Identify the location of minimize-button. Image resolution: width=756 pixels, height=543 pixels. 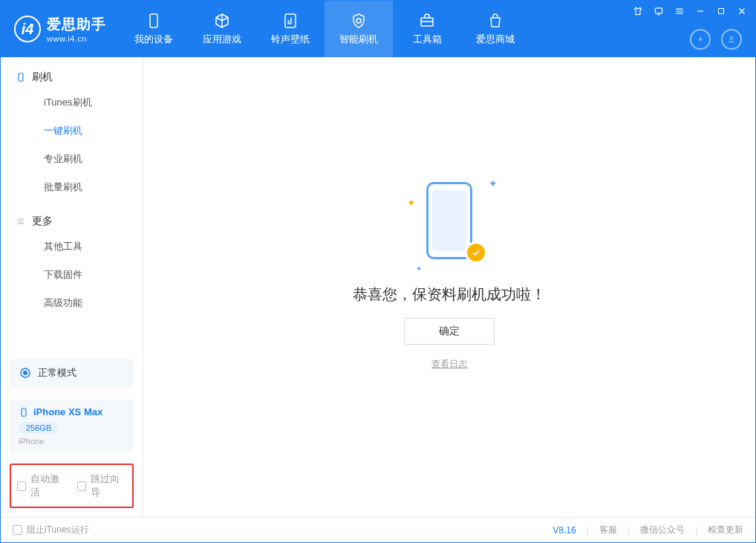
(700, 11).